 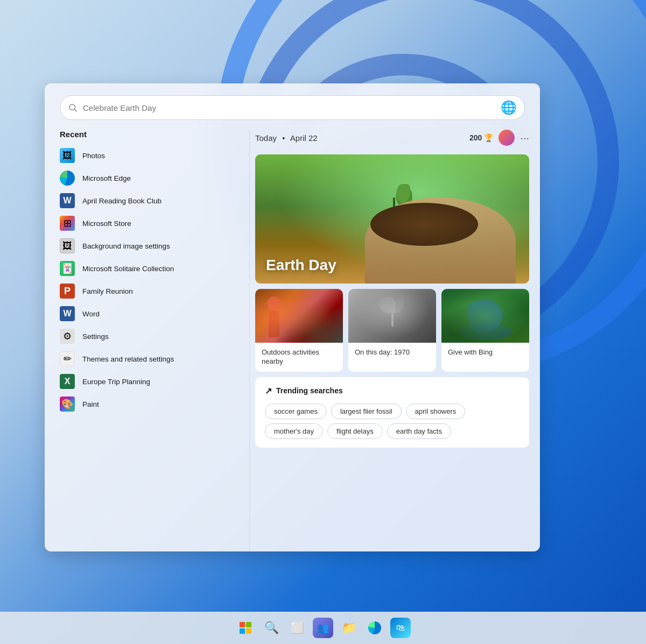 What do you see at coordinates (481, 138) in the screenshot?
I see `points-badge: 200 🏆` at bounding box center [481, 138].